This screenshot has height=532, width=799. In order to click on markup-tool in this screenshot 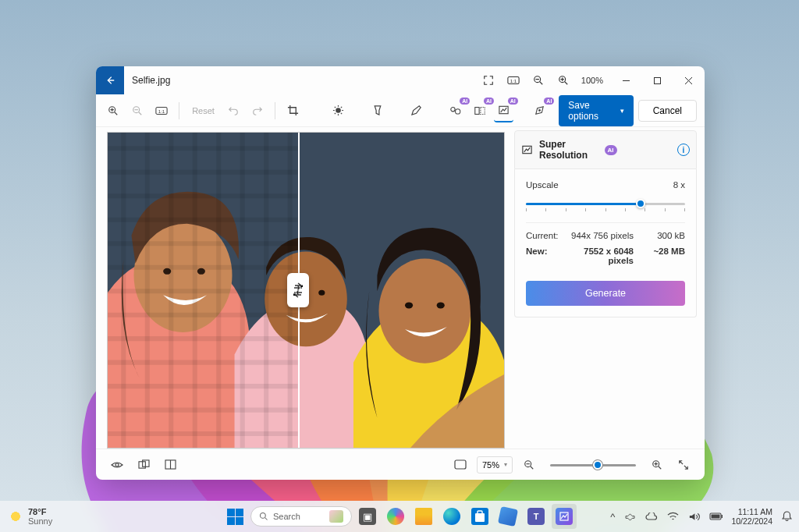, I will do `click(417, 111)`.